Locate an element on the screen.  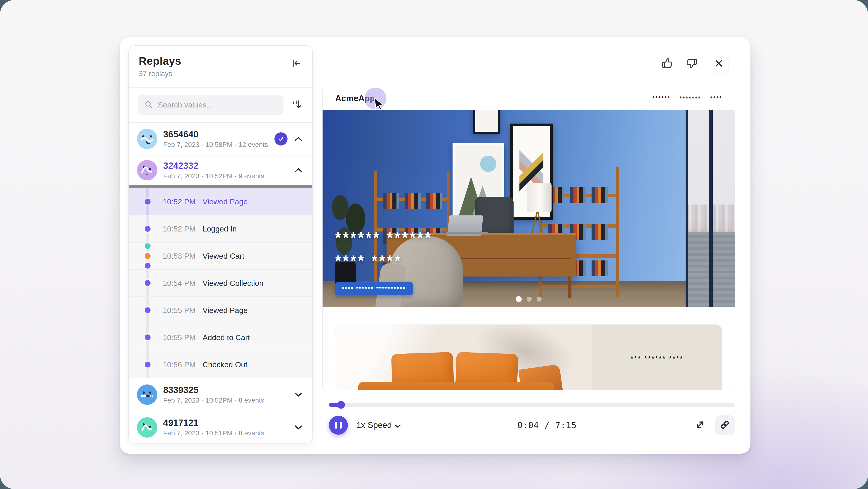
event-time: 10:54 PM is located at coordinates (179, 283).